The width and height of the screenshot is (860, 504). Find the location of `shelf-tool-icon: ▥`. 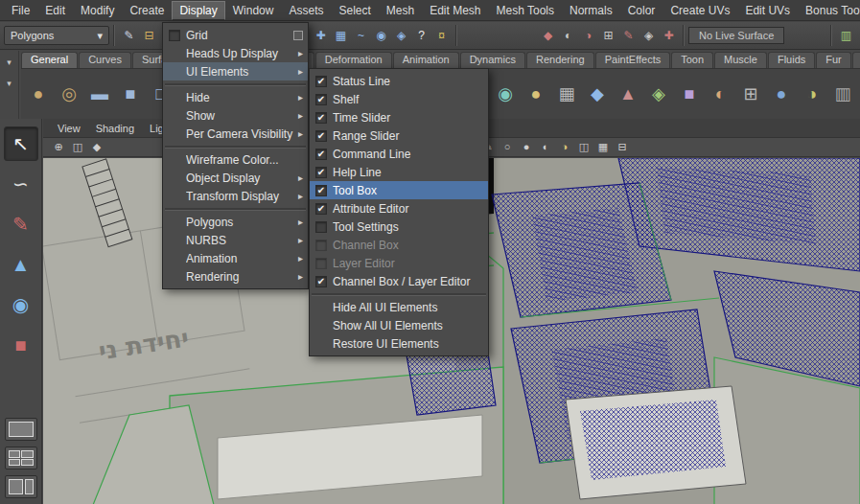

shelf-tool-icon: ▥ is located at coordinates (843, 94).